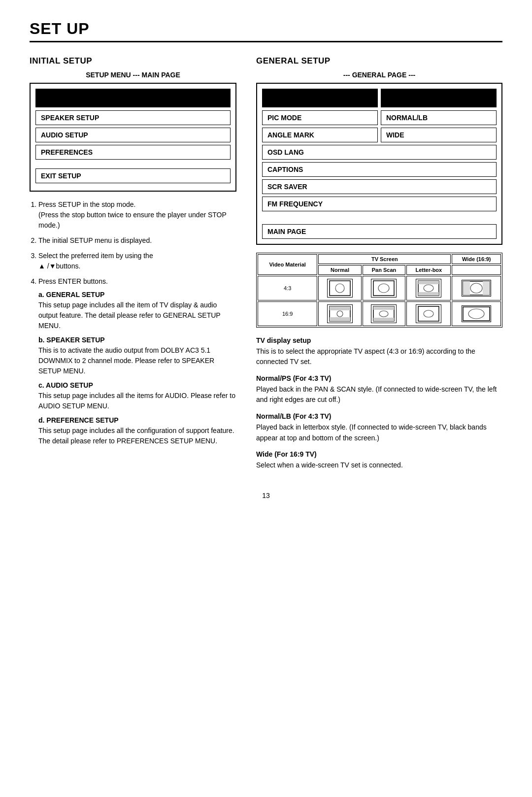 The image size is (532, 797). I want to click on td-16-9-letter-box, so click(429, 314).